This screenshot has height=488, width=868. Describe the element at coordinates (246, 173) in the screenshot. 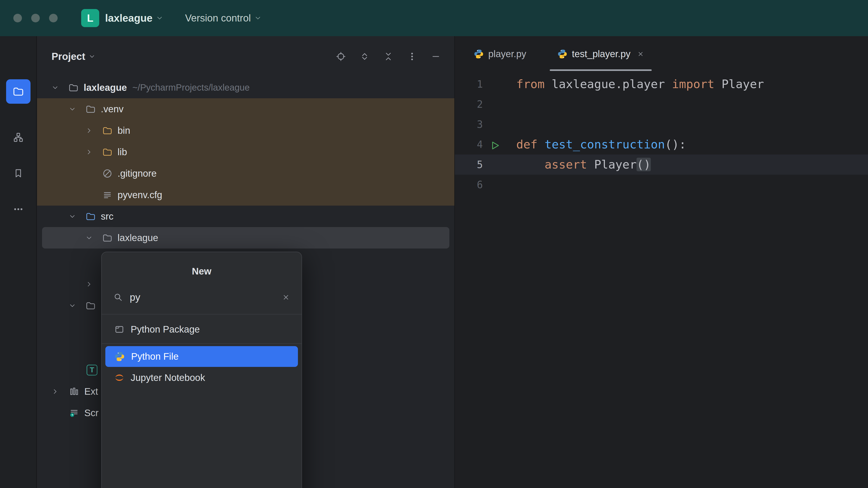

I see `tree-row-gitignore: .gitignore` at that location.